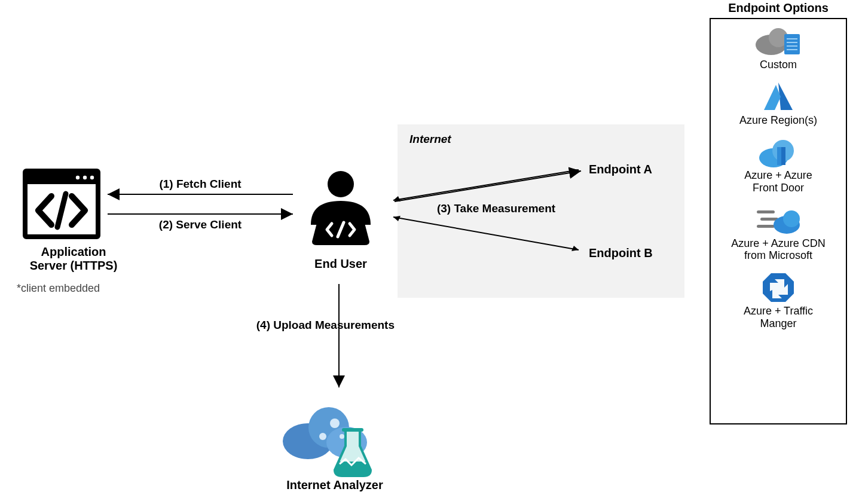 The width and height of the screenshot is (859, 504). What do you see at coordinates (778, 288) in the screenshot?
I see `traffic-manager-icon` at bounding box center [778, 288].